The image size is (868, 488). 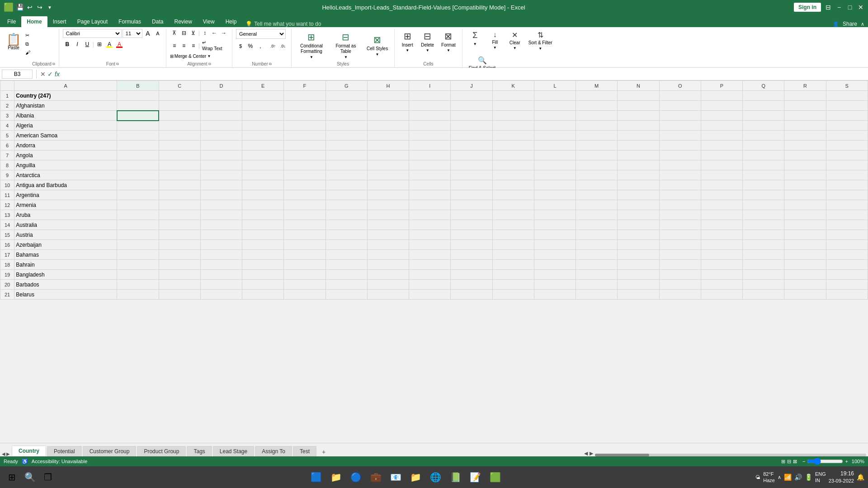 What do you see at coordinates (513, 126) in the screenshot?
I see `cell-k4` at bounding box center [513, 126].